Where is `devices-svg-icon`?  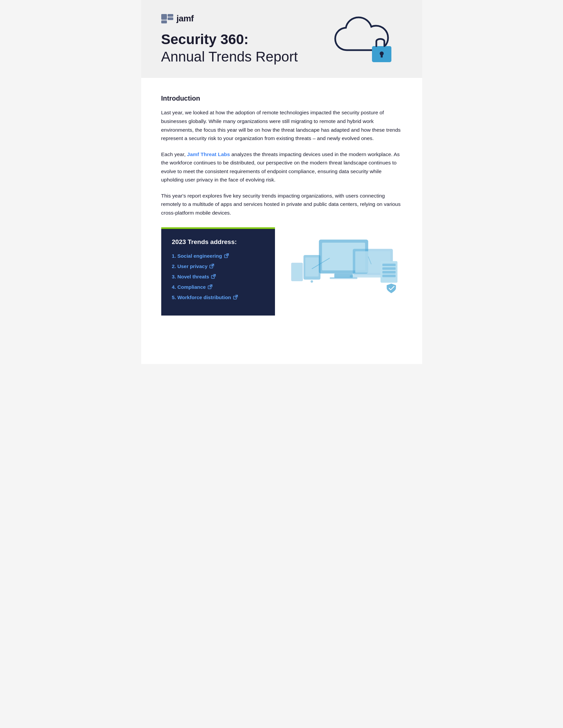
devices-svg-icon is located at coordinates (344, 264).